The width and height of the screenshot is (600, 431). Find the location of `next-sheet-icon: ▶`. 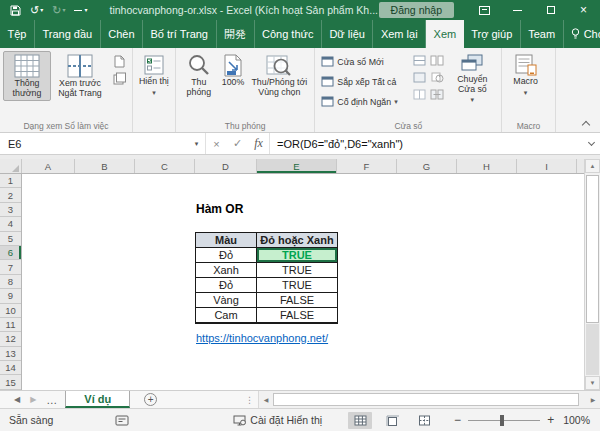

next-sheet-icon: ▶ is located at coordinates (33, 400).